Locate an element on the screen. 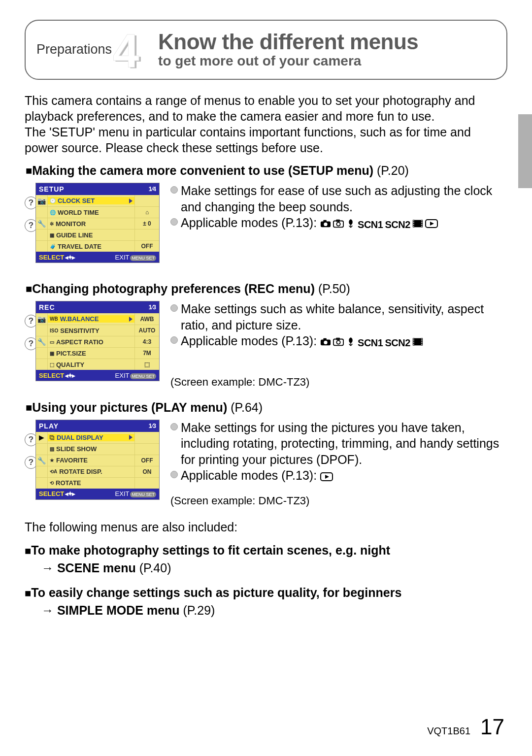 The width and height of the screenshot is (532, 756). menu-item-label: ⿻DUAL DISPLAY is located at coordinates (91, 437).